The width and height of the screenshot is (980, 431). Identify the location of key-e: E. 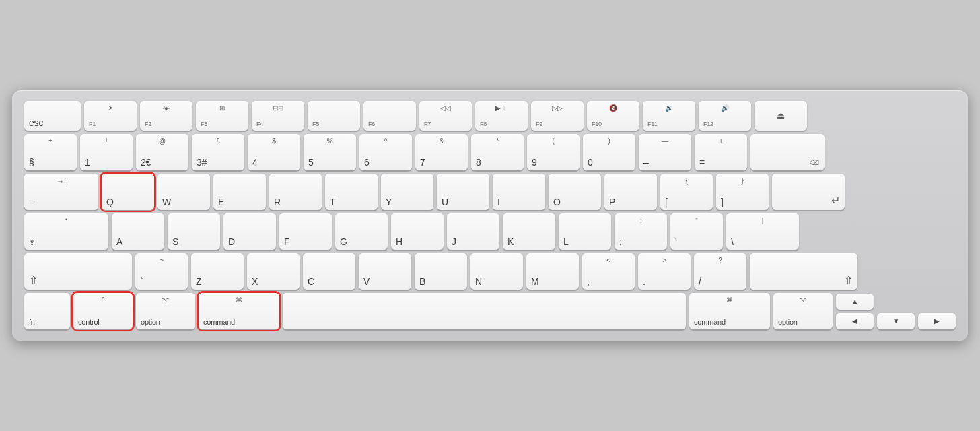
(240, 192).